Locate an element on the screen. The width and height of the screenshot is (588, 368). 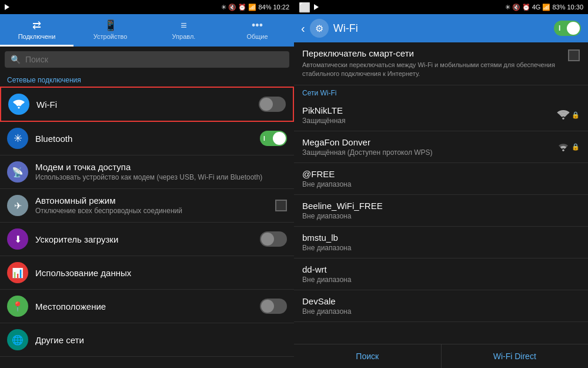
wifi-header-title: Wi-Fi is located at coordinates (443, 28).